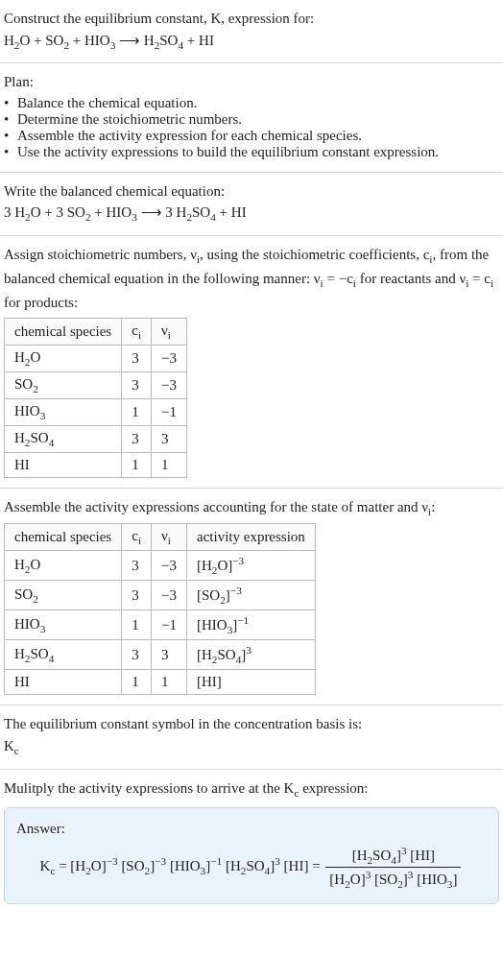 This screenshot has height=980, width=503. What do you see at coordinates (160, 682) in the screenshot?
I see `table-row: HI11[HI]` at bounding box center [160, 682].